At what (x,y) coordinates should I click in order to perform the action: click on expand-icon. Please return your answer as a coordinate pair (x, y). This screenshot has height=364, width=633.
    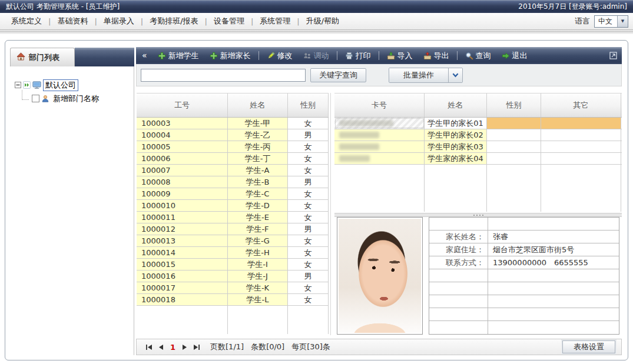
    Looking at the image, I should click on (27, 85).